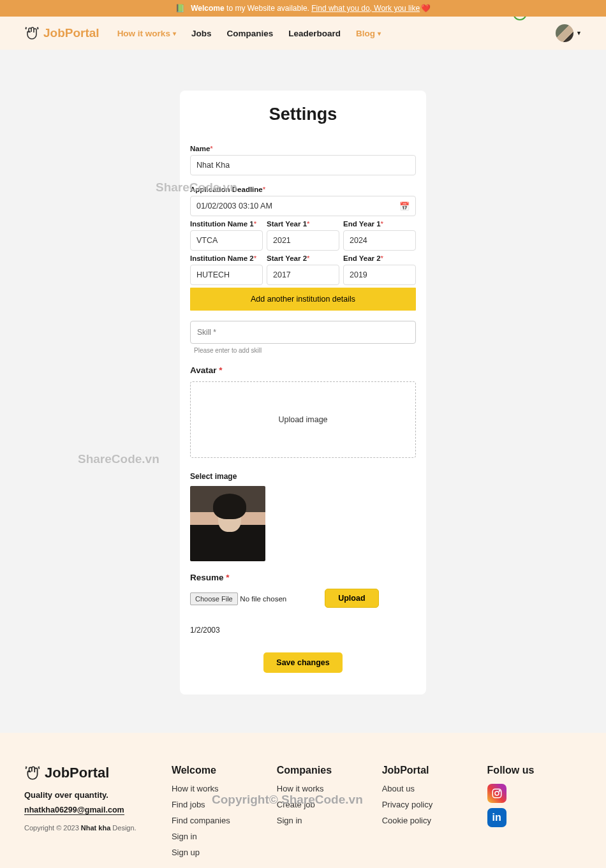 Image resolution: width=606 pixels, height=868 pixels. I want to click on start-year2-input, so click(303, 275).